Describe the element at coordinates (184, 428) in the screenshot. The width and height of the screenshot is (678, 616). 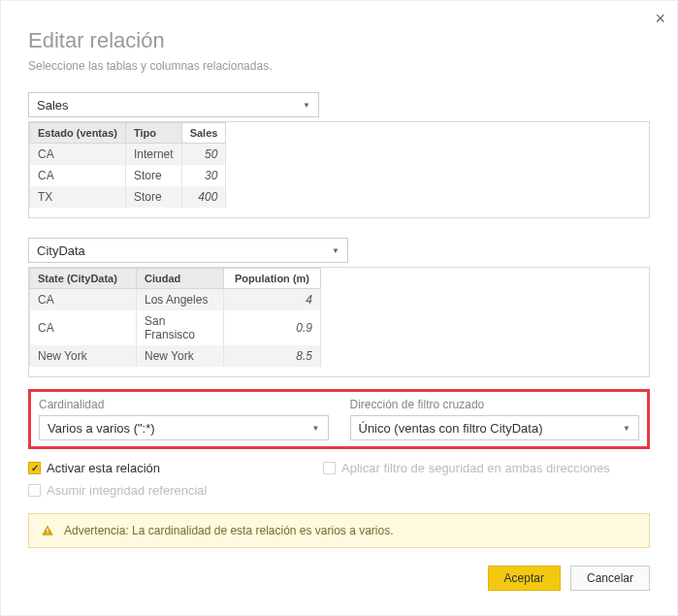
I see `cardinality-dropdown: Varios a varios (":*) ▼` at that location.